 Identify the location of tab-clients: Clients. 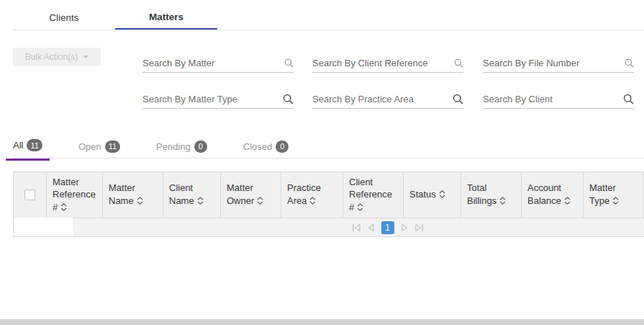
(64, 17).